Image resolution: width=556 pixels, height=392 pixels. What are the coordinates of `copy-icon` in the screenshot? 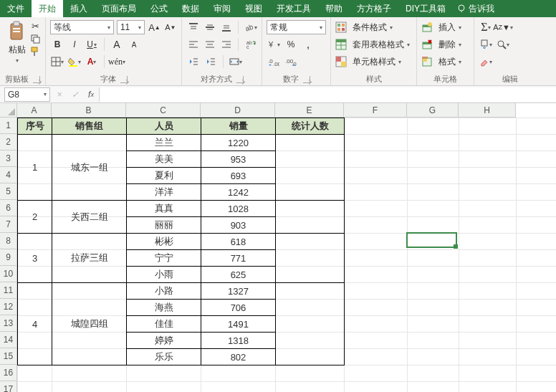 It's located at (35, 39).